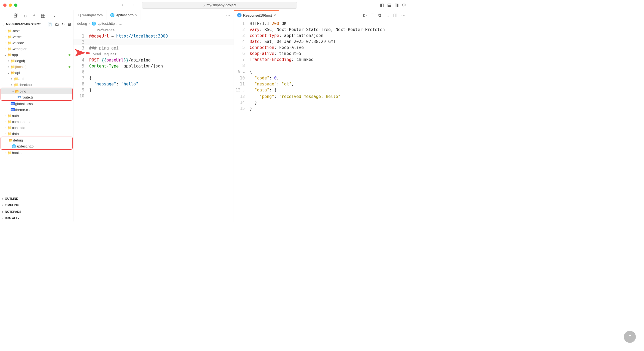  I want to click on section-outline: ›OUTLINE, so click(36, 199).